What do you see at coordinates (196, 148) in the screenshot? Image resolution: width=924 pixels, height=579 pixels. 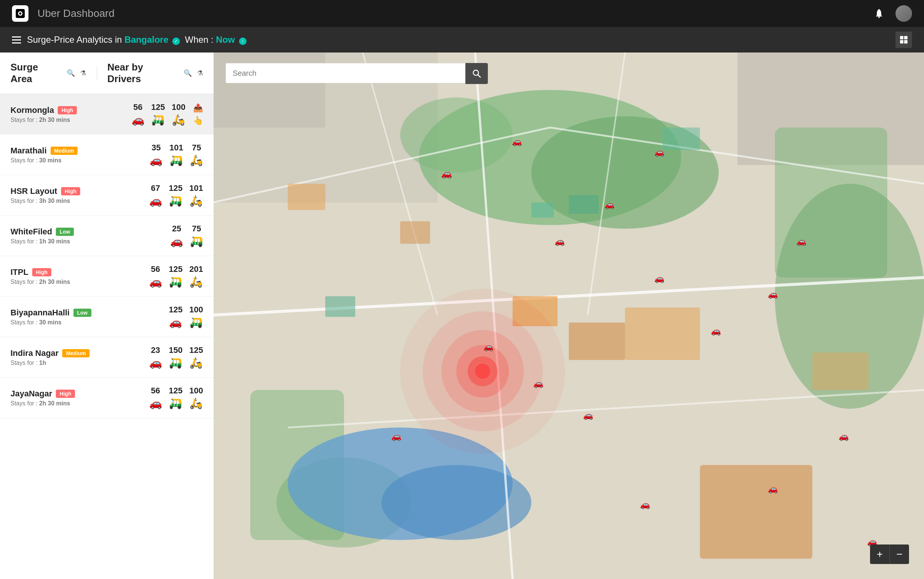 I see `bike-count: 75` at bounding box center [196, 148].